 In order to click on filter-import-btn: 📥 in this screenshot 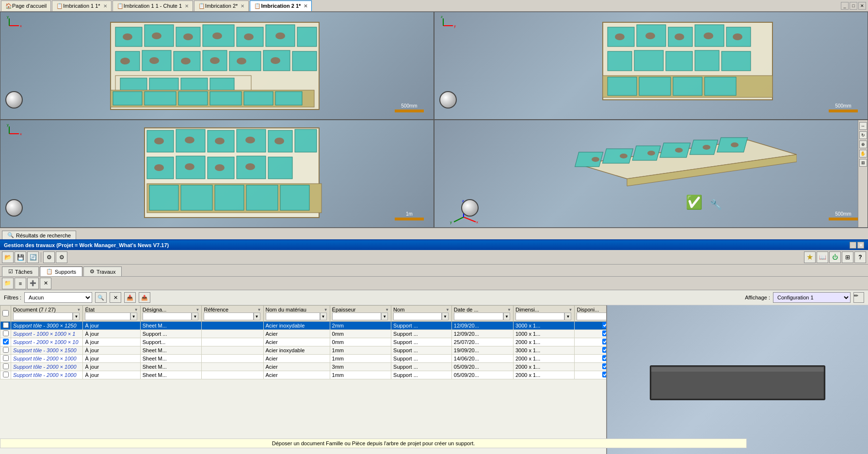, I will do `click(130, 297)`.